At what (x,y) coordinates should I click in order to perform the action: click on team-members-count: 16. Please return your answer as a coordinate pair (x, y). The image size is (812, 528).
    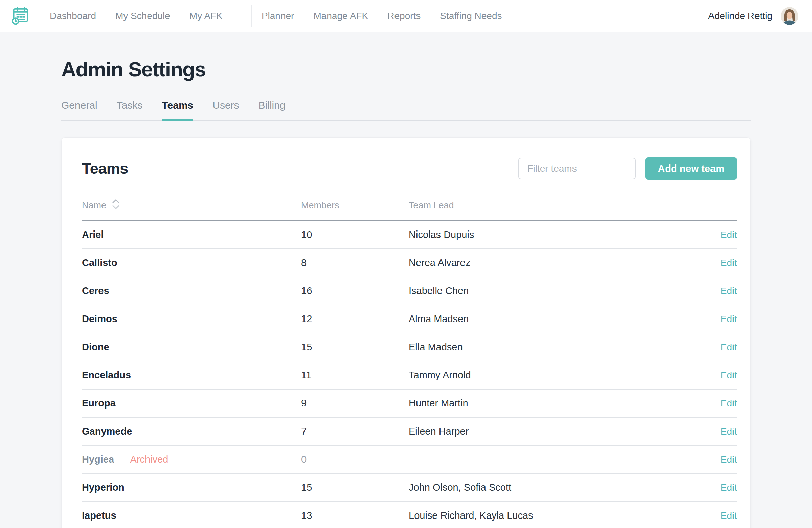
    Looking at the image, I should click on (355, 291).